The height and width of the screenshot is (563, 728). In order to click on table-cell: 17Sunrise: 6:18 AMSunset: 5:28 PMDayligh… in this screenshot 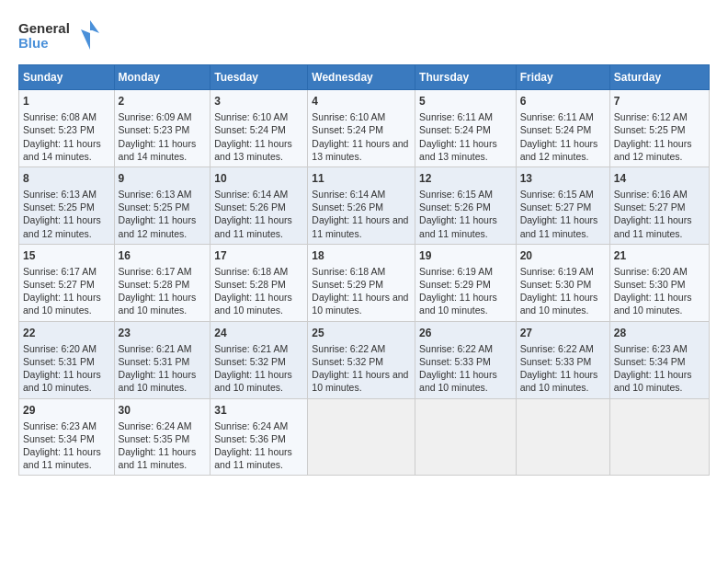, I will do `click(259, 282)`.